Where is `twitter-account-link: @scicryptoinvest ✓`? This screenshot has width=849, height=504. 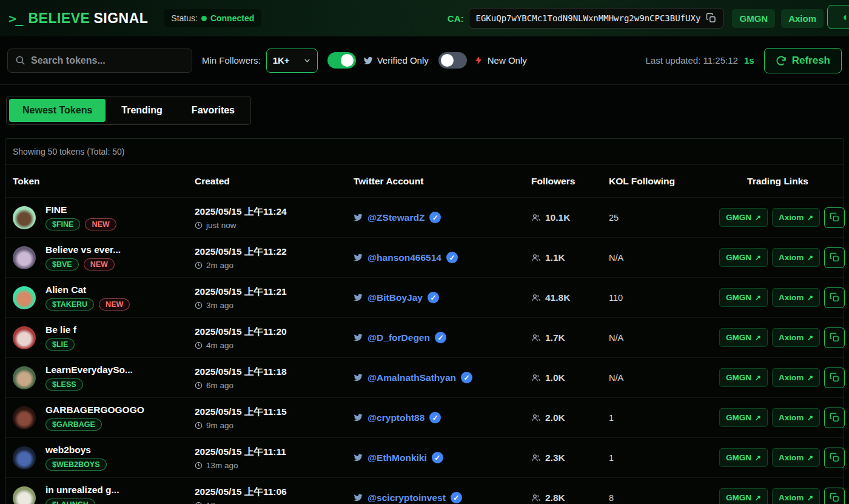
twitter-account-link: @scicryptoinvest ✓ is located at coordinates (443, 497).